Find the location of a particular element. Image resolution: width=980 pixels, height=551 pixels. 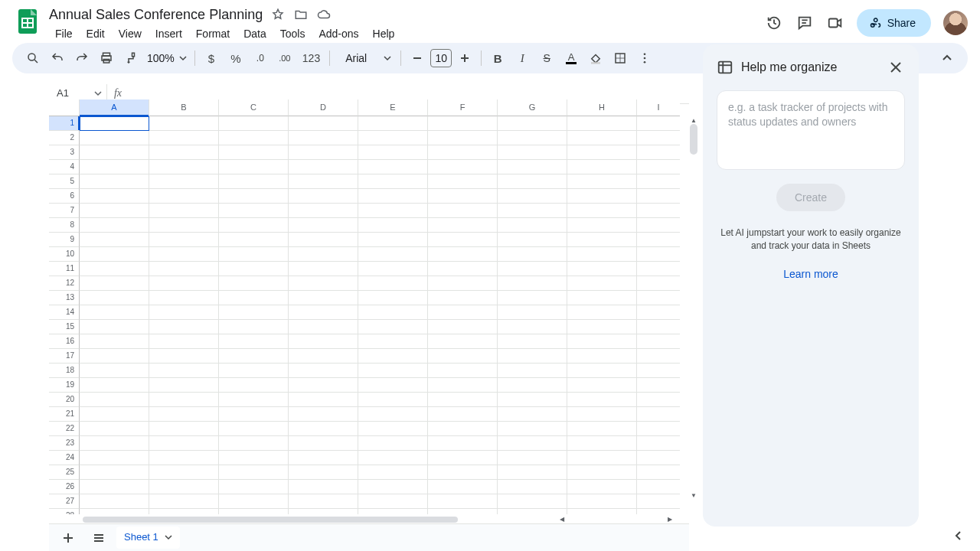

row-header: 21 is located at coordinates (64, 415).